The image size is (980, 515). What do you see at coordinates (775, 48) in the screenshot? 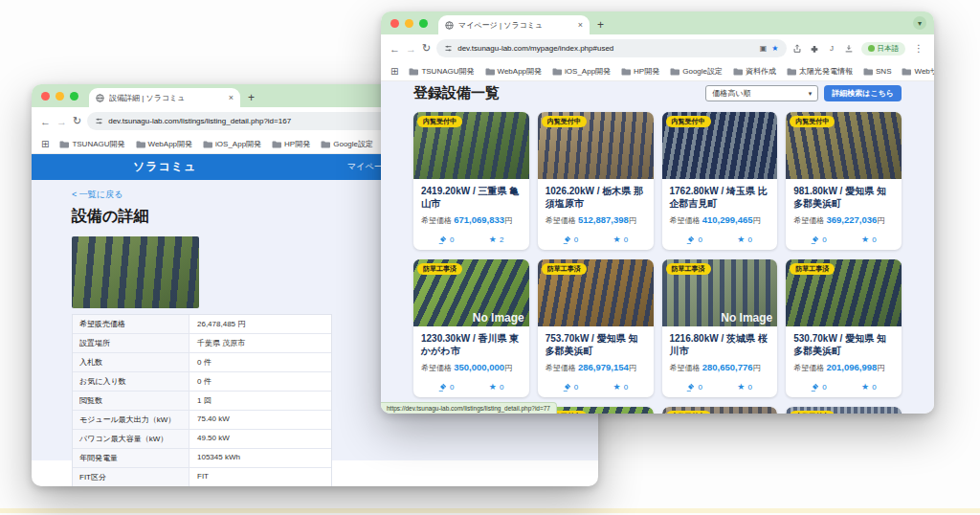
I see `bookmark-star-icon: ★` at bounding box center [775, 48].